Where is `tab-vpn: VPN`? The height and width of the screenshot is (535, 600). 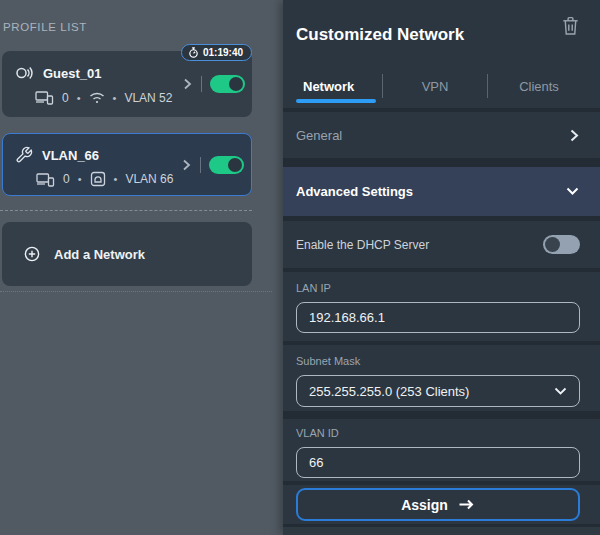
tab-vpn: VPN is located at coordinates (435, 86).